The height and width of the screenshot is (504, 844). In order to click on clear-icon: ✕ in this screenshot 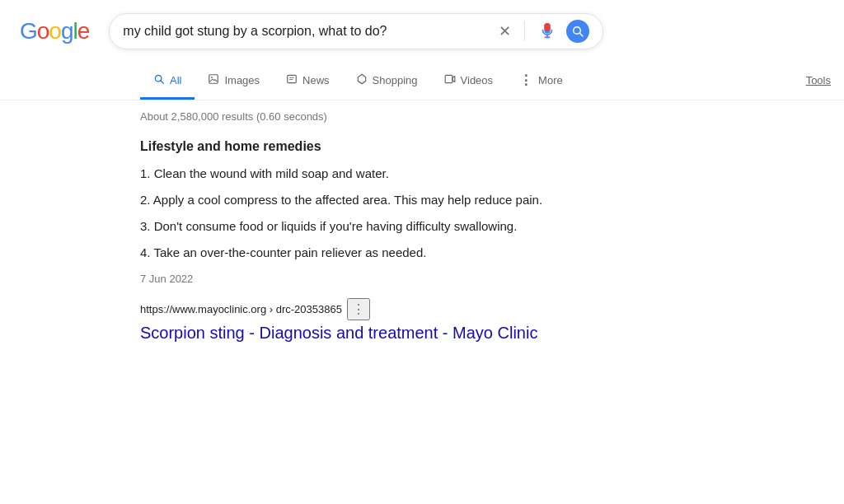, I will do `click(504, 31)`.